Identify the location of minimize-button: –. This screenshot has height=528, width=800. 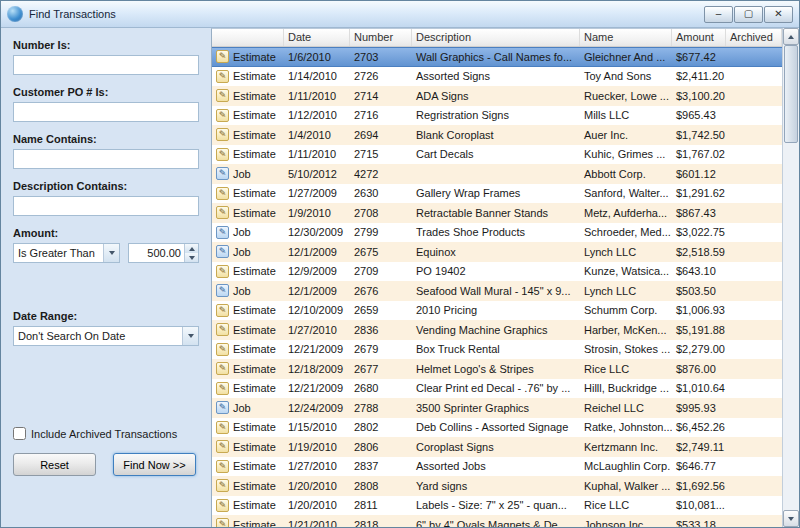
(718, 14).